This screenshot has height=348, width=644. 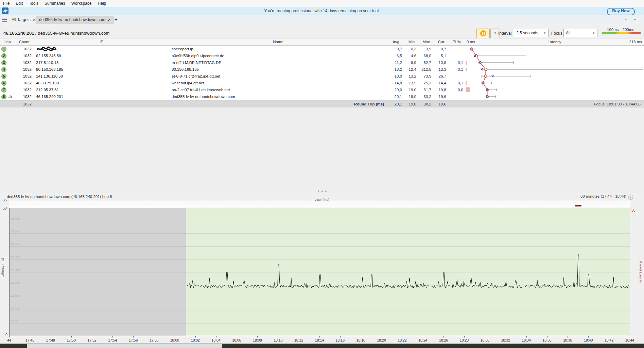 I want to click on packet-loss-mark, so click(x=578, y=205).